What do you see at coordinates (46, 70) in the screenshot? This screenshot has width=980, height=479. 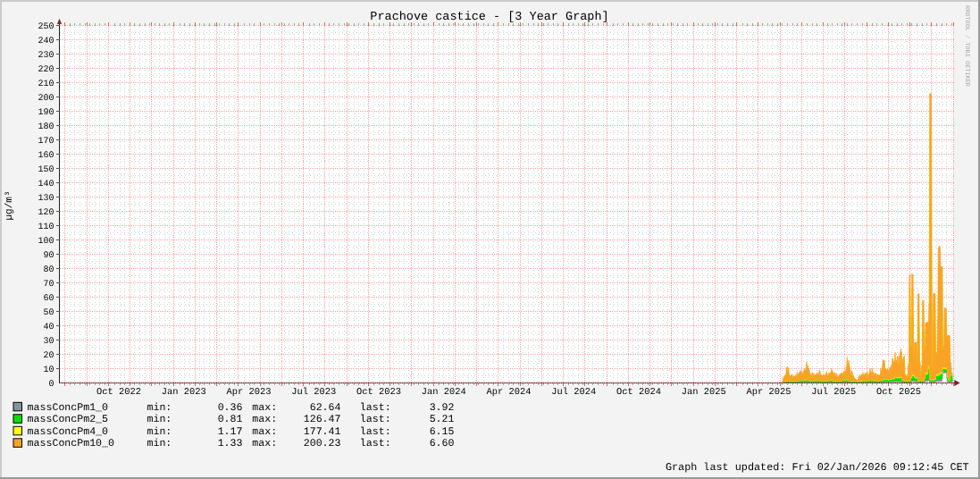 I see `svg-text: 220` at bounding box center [46, 70].